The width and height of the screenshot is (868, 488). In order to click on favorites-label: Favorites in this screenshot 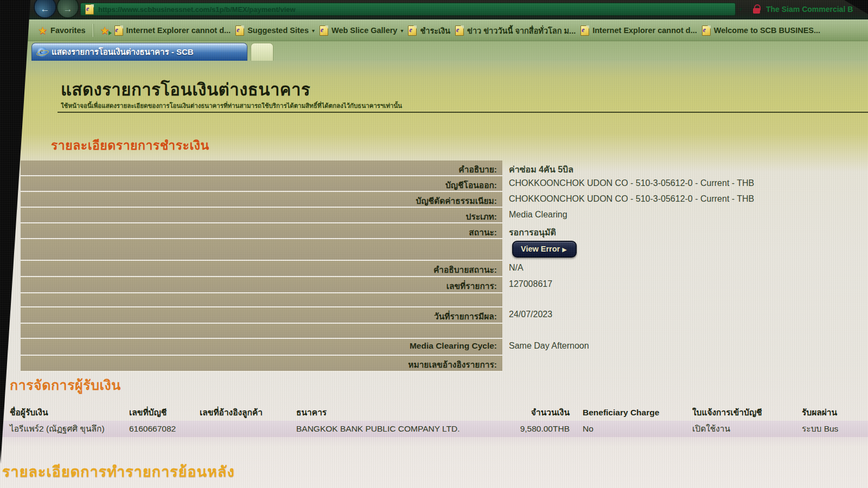, I will do `click(68, 30)`.